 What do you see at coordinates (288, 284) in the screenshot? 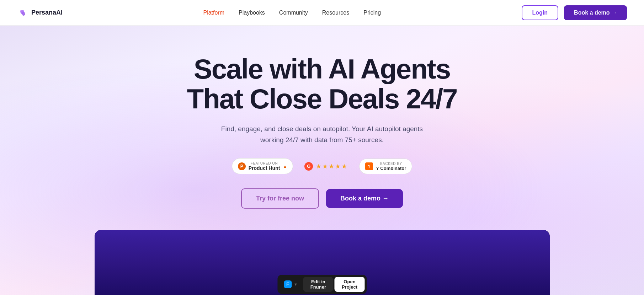
I see `framer-logo-icon: F` at bounding box center [288, 284].